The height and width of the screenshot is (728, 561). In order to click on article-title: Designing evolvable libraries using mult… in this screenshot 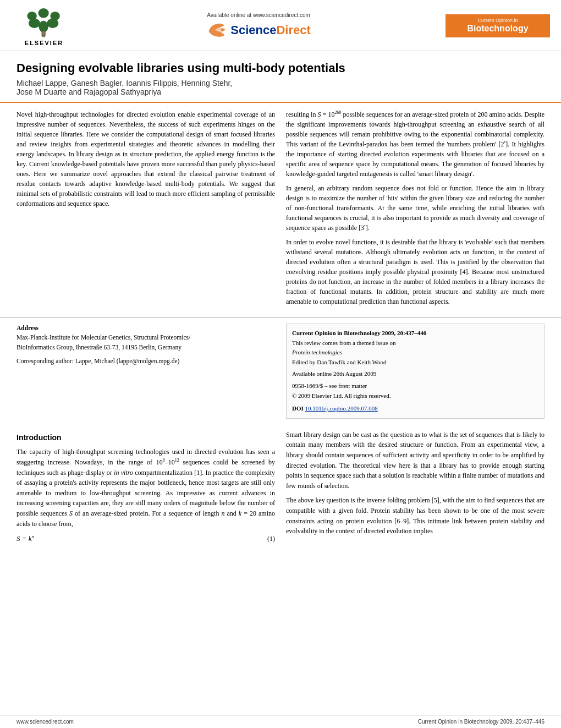, I will do `click(280, 68)`.